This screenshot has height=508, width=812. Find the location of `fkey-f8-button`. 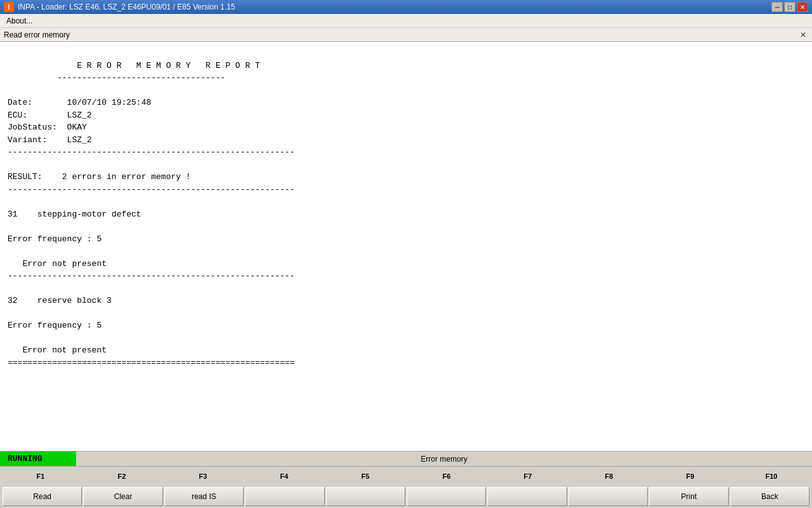

fkey-f8-button is located at coordinates (608, 497).